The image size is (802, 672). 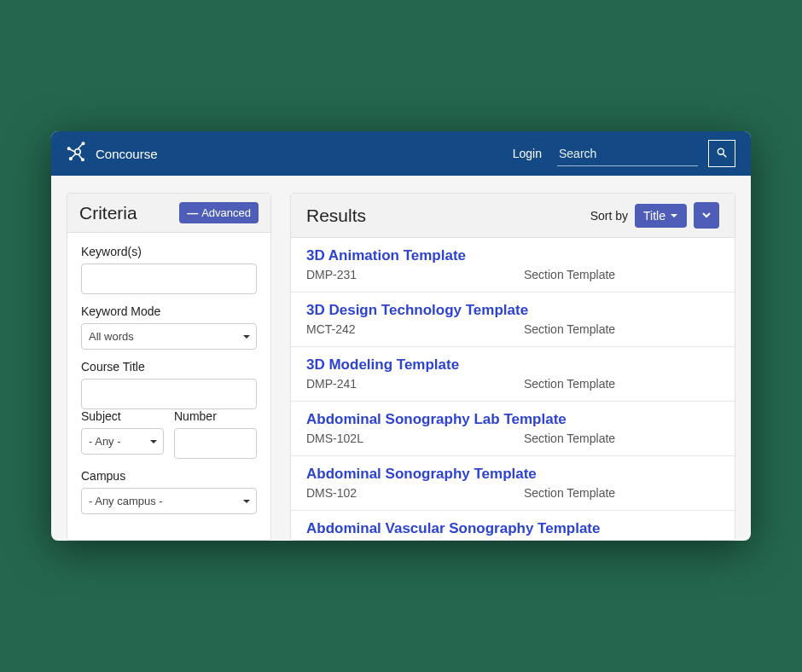 What do you see at coordinates (126, 154) in the screenshot?
I see `app-title: Concourse` at bounding box center [126, 154].